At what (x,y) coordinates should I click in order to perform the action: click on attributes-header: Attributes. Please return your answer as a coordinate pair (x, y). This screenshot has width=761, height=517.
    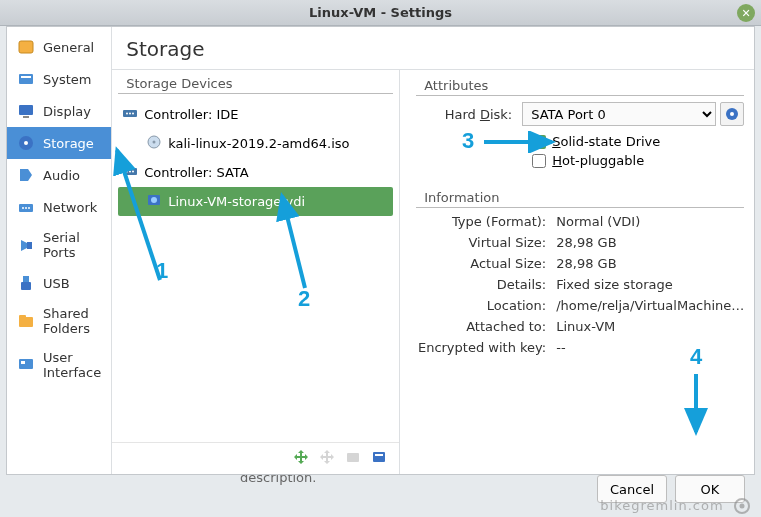
    Looking at the image, I should click on (580, 84).